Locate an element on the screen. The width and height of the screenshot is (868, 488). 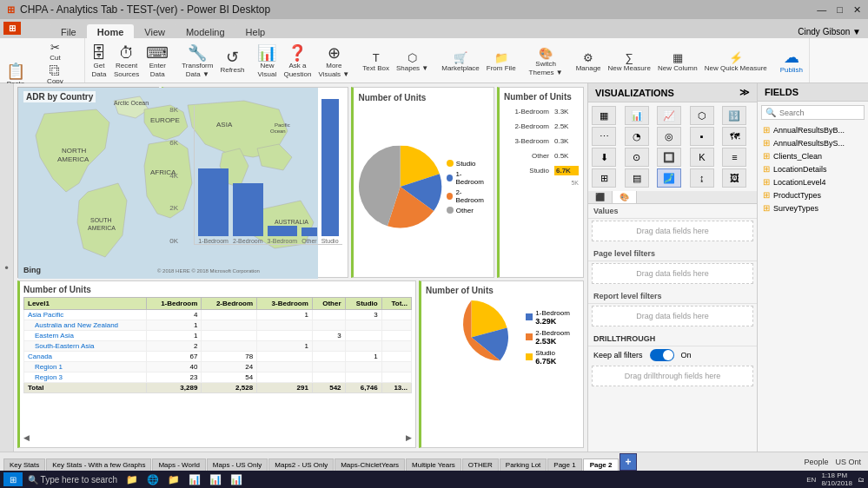
viz-icon-bar: ▦ is located at coordinates (604, 115).